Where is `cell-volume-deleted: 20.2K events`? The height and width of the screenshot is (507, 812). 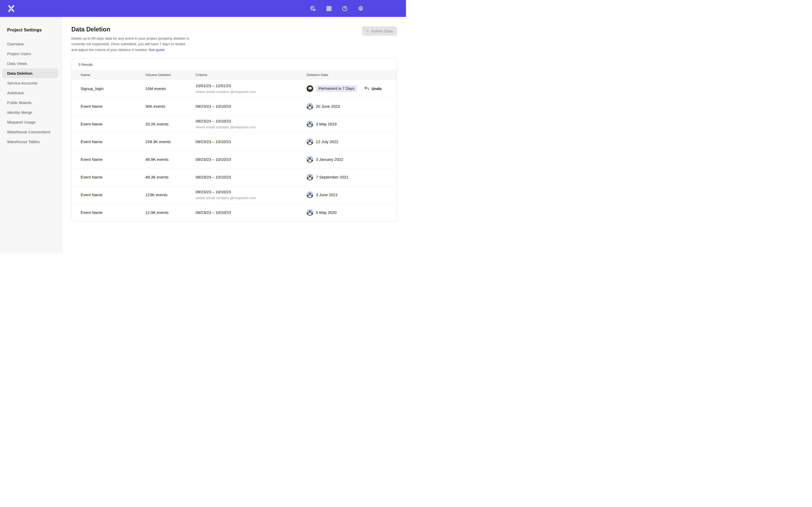
cell-volume-deleted: 20.2K events is located at coordinates (170, 124).